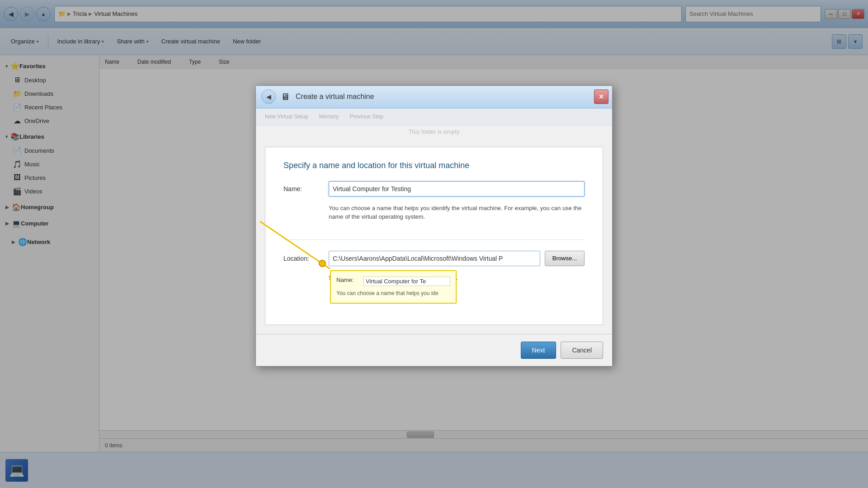  What do you see at coordinates (366, 117) in the screenshot?
I see `dialog-nav-step3: Previous Step` at bounding box center [366, 117].